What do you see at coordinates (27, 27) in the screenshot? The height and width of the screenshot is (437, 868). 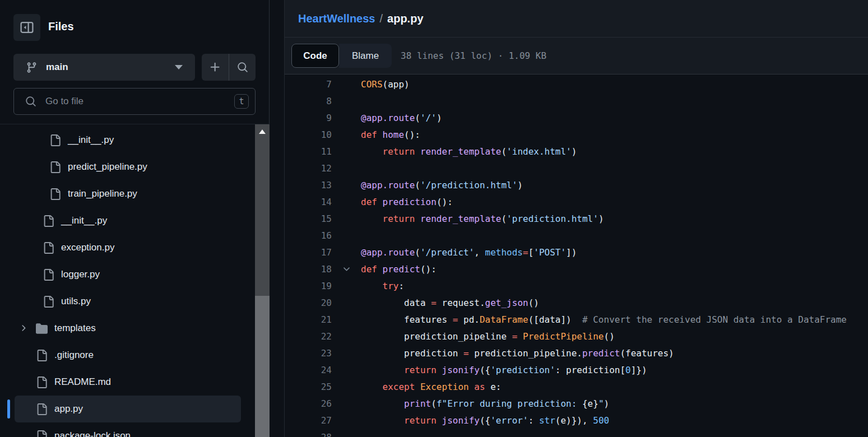 I see `sidebar-collapse-icon` at bounding box center [27, 27].